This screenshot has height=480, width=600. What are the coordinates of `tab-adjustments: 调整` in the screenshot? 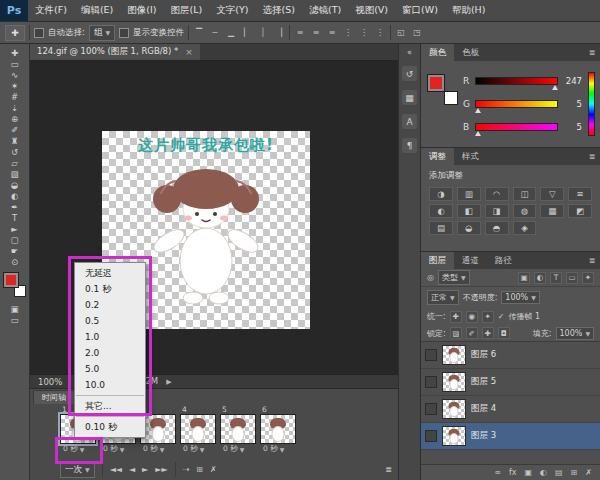 It's located at (438, 156).